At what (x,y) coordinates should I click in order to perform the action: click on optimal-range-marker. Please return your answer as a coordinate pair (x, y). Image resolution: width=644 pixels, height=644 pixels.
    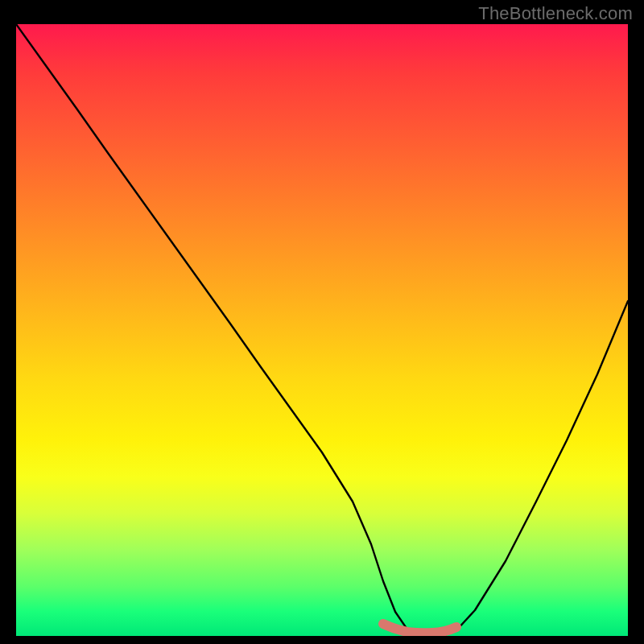
    Looking at the image, I should click on (420, 628).